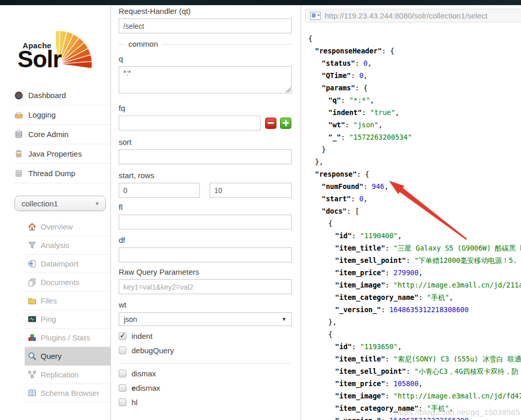 The width and height of the screenshot is (521, 420). I want to click on json-line: "wt": "json",, so click(415, 125).